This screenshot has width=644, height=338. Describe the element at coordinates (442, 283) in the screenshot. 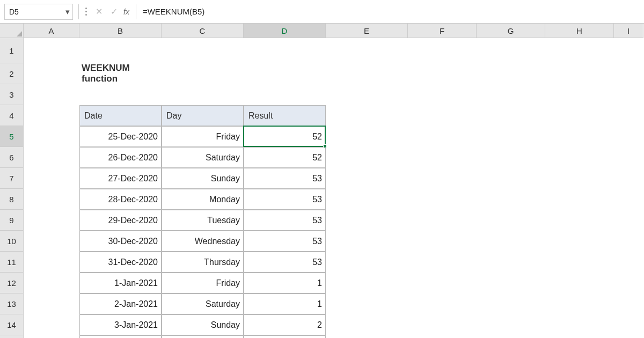

I see `cell-F12` at that location.